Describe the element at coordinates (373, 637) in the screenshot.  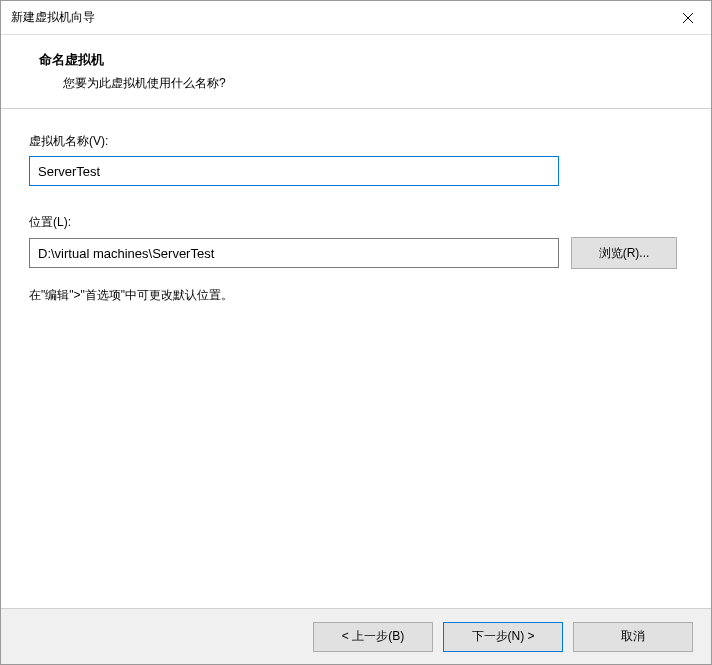
I see `back-button: < 上一步(B)` at that location.